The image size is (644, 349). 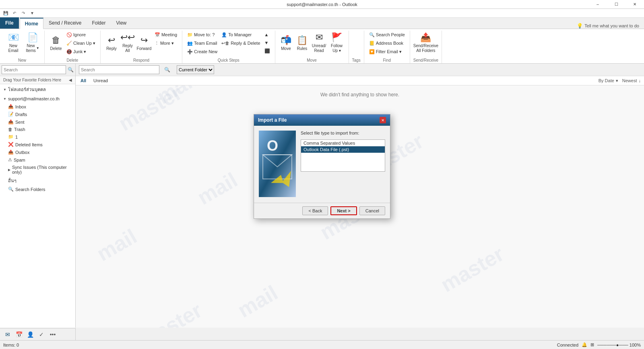 What do you see at coordinates (343, 133) in the screenshot?
I see `dialog-select-label: Select file type to import from:` at bounding box center [343, 133].